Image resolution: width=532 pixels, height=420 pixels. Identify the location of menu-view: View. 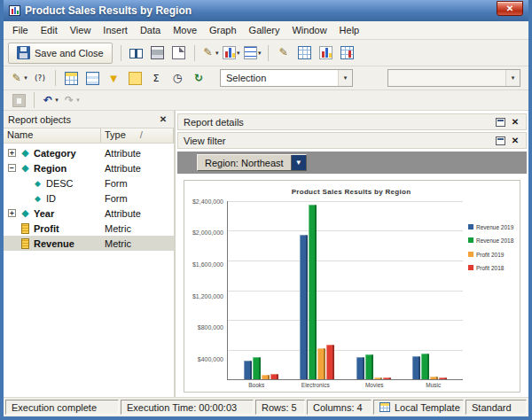
(81, 30).